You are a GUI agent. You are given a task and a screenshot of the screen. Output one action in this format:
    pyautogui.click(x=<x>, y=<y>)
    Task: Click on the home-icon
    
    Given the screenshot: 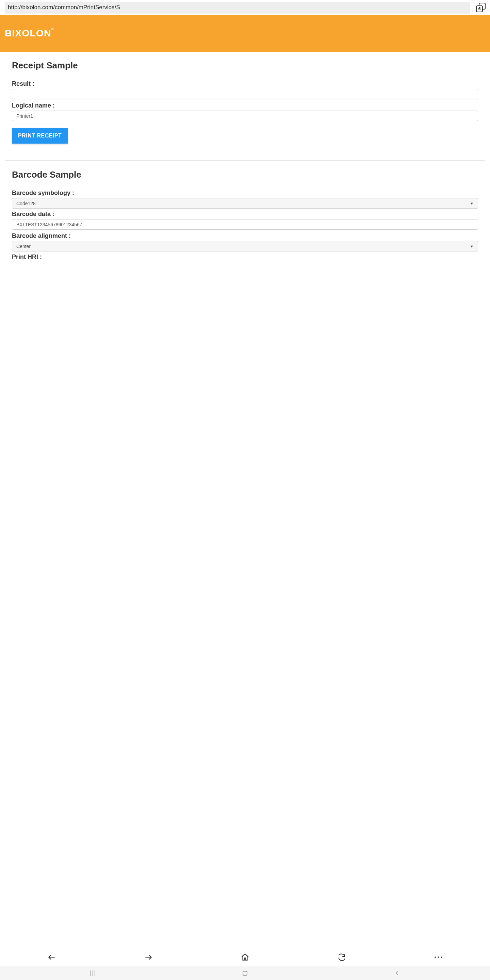 What is the action you would take?
    pyautogui.click(x=245, y=957)
    